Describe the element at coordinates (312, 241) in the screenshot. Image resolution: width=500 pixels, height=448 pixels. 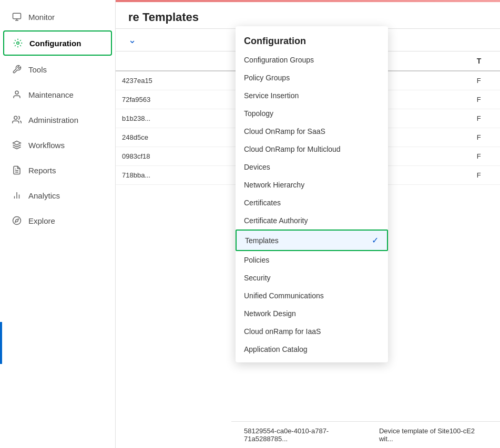
I see `dropdown-item-templates: Templates✓` at that location.